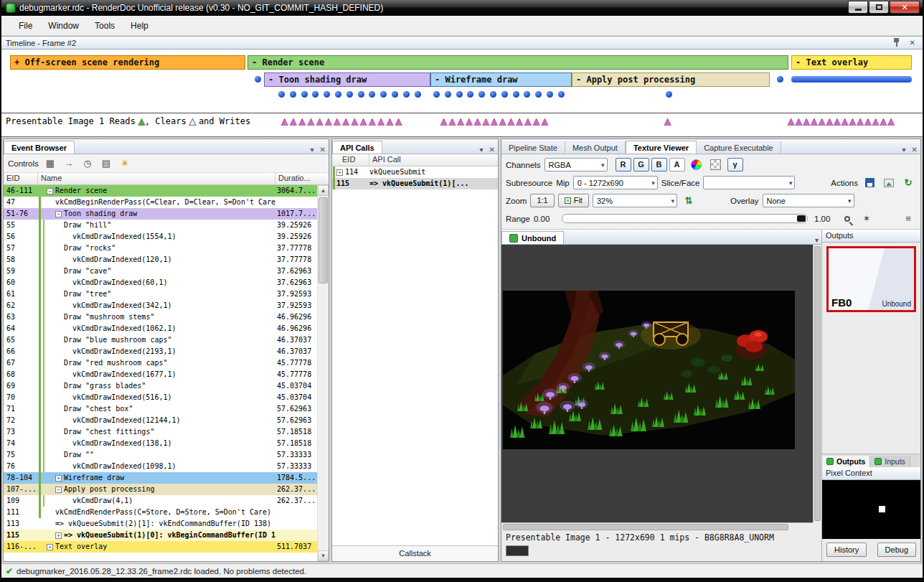 The width and height of the screenshot is (924, 582). Describe the element at coordinates (161, 501) in the screenshot. I see `event-row: 109vkCmdDraw(4,1)262.37...` at that location.